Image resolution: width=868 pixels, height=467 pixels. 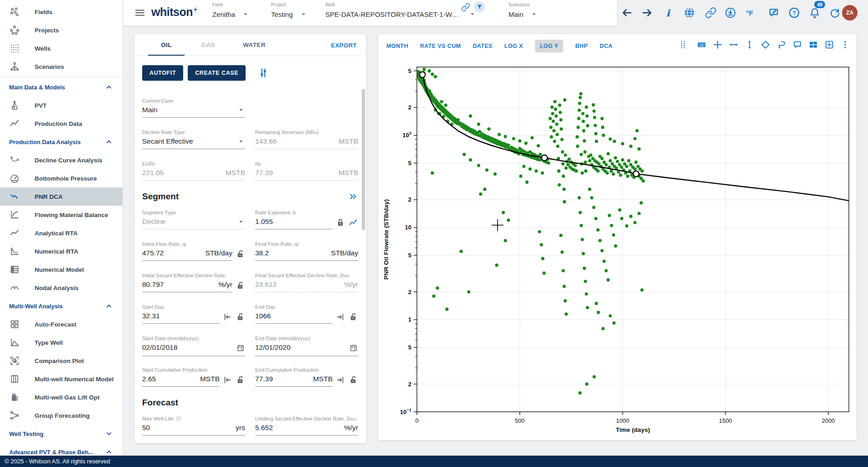 What do you see at coordinates (194, 350) in the screenshot?
I see `start-date-input: 02/01/2018` at bounding box center [194, 350].